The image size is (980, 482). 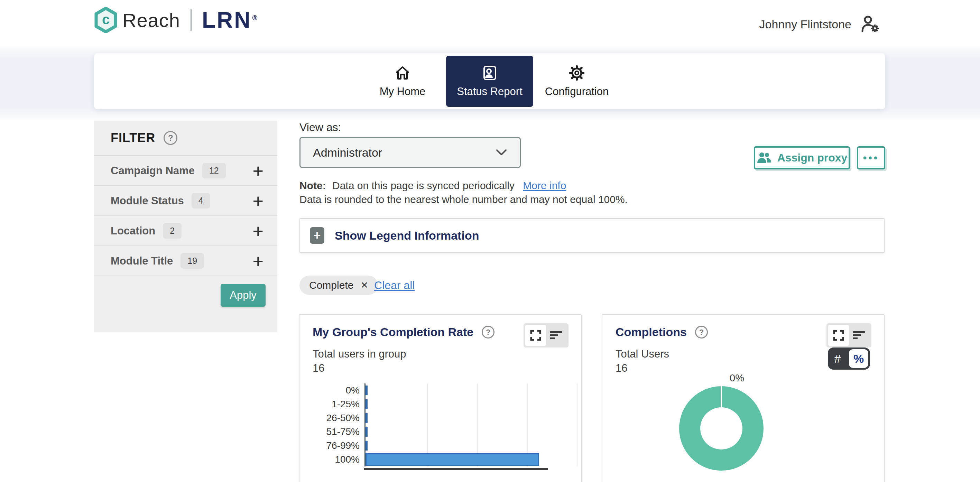 What do you see at coordinates (348, 153) in the screenshot?
I see `view-as-value: Administrator` at bounding box center [348, 153].